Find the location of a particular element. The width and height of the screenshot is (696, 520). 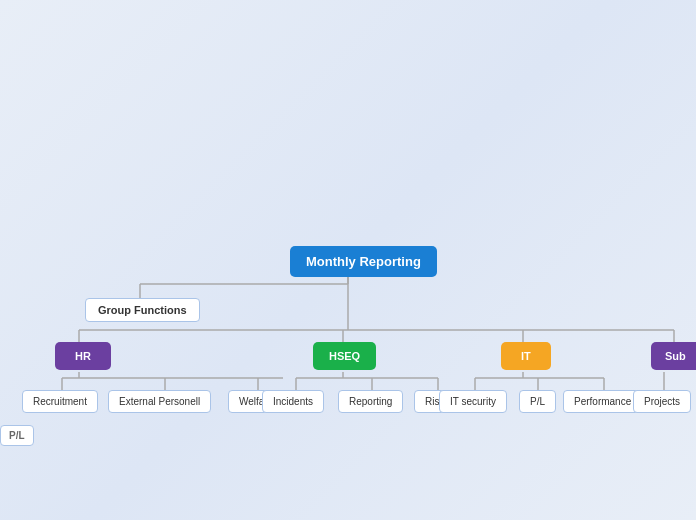

hr-node: HR is located at coordinates (83, 356).